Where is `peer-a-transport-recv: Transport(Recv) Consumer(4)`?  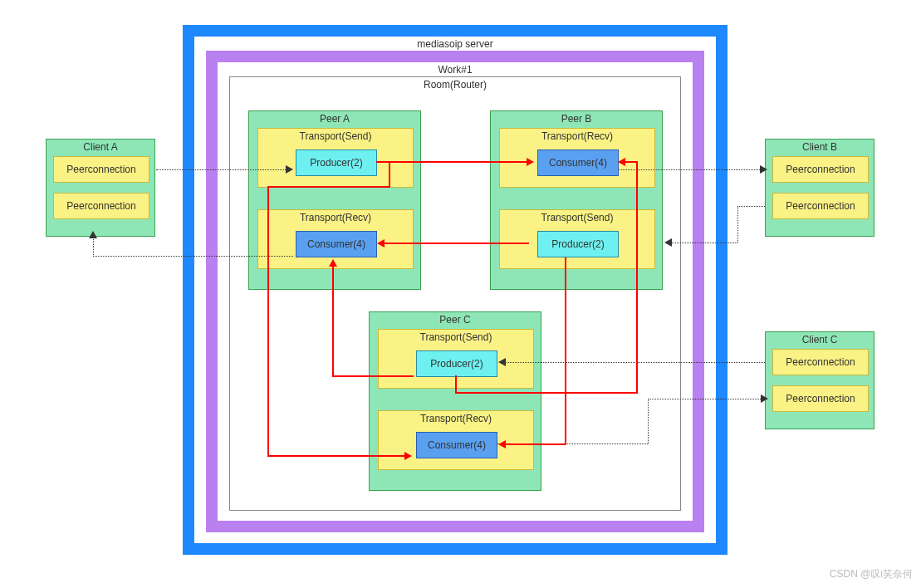
peer-a-transport-recv: Transport(Recv) Consumer(4) is located at coordinates (336, 239).